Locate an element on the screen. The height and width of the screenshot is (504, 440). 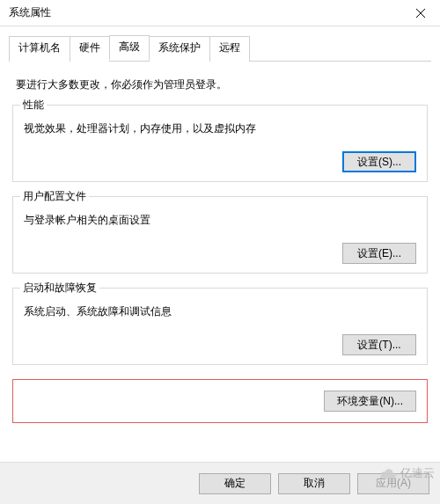
group-performance: 性能 视觉效果，处理器计划，内存使用，以及虚拟内存 设置(S)... is located at coordinates (220, 143).